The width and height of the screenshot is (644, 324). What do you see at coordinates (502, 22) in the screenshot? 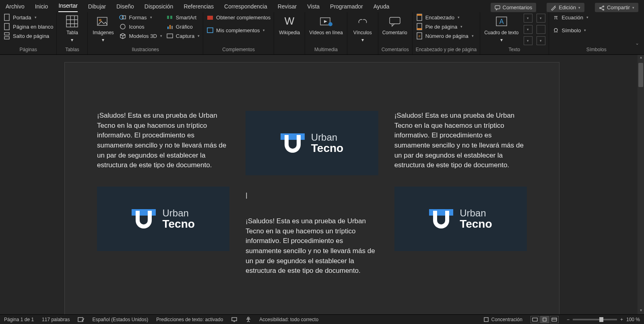
I see `svg-text: A` at bounding box center [502, 22].